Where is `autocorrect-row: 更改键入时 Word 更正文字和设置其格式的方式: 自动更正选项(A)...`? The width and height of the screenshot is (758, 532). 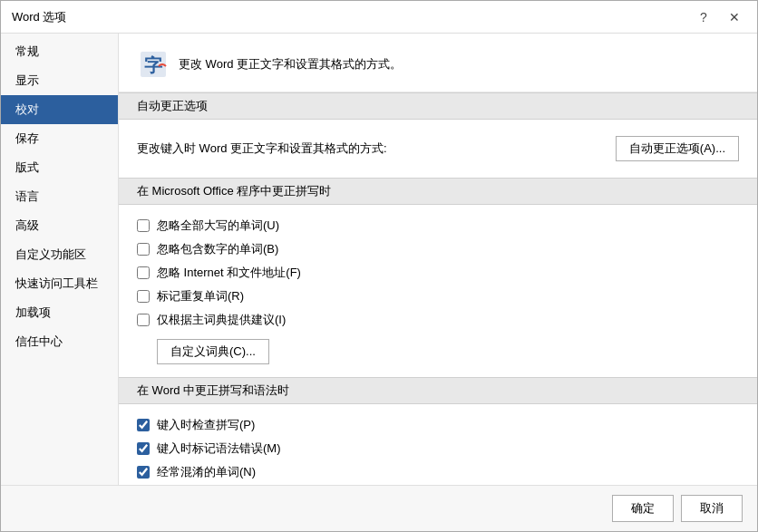
autocorrect-row: 更改键入时 Word 更正文字和设置其格式的方式: 自动更正选项(A)... is located at coordinates (438, 149).